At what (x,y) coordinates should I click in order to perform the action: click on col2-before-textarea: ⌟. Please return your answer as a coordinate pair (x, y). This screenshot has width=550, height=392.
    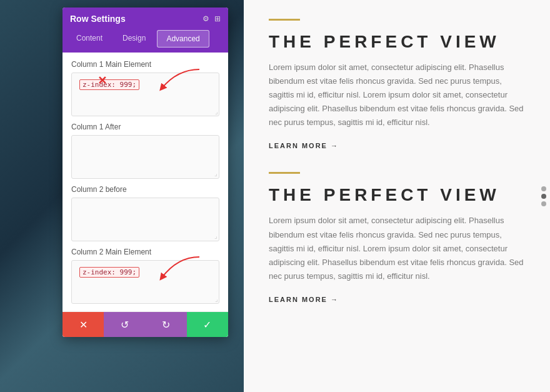
    Looking at the image, I should click on (145, 219).